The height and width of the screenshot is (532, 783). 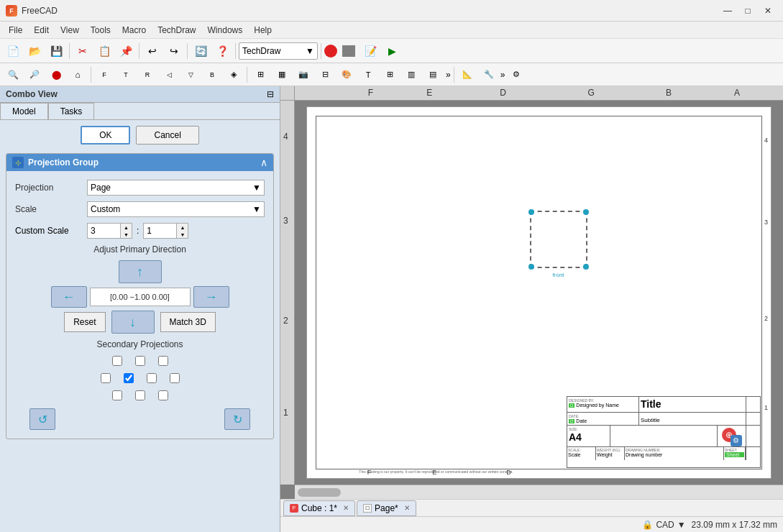 I want to click on menu-macro: Macro, so click(x=134, y=30).